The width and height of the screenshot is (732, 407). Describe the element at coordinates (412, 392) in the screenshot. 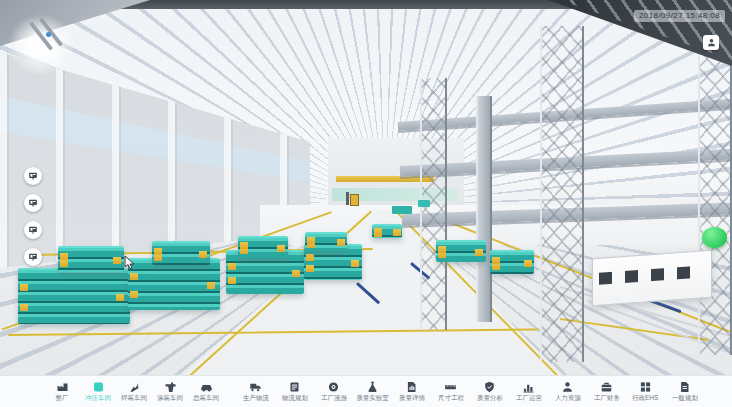

I see `toolbar-item-report: 质量详情` at that location.